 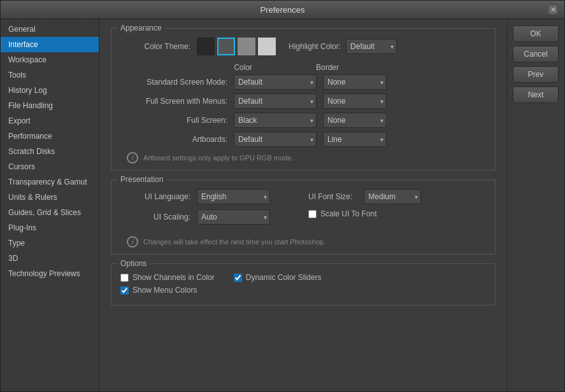 What do you see at coordinates (275, 101) in the screenshot?
I see `color-select-1: DefaultBlackDark GrayMedium GrayLight Gr…` at bounding box center [275, 101].